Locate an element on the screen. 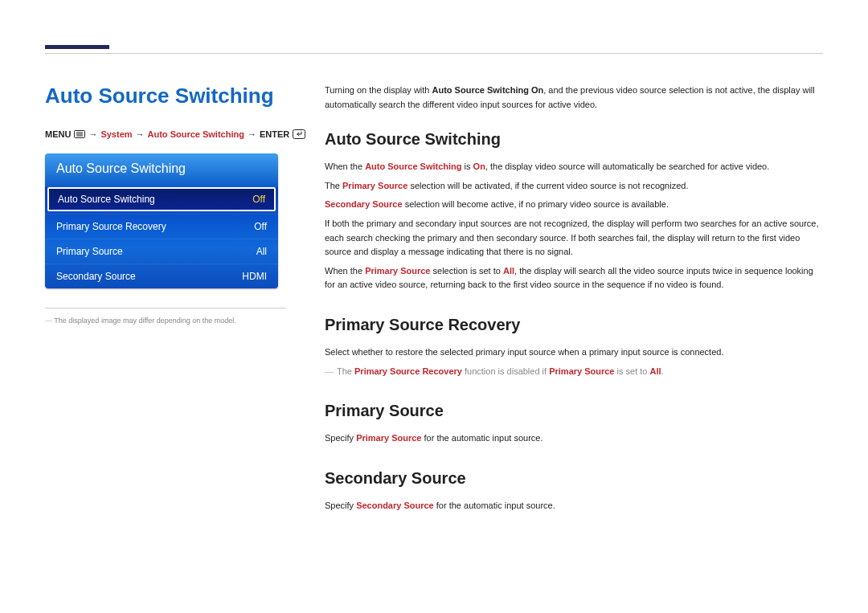  body-text: When the Primary Source selection is set… is located at coordinates (574, 278).